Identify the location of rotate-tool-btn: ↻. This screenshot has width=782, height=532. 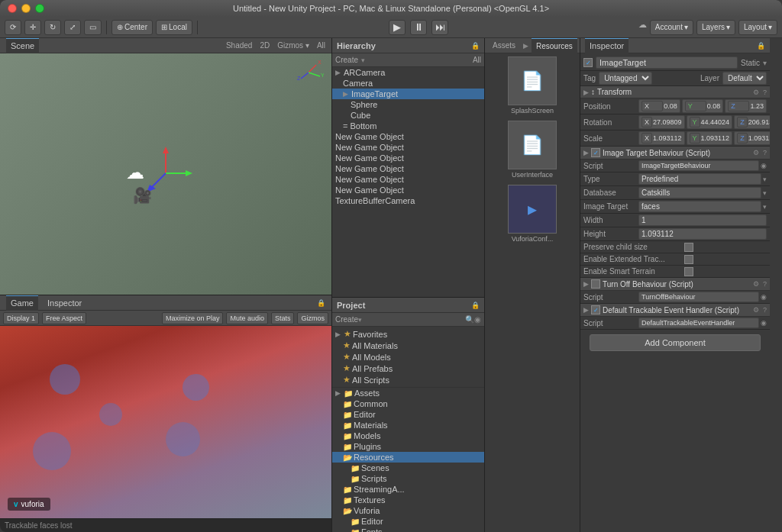
(53, 27).